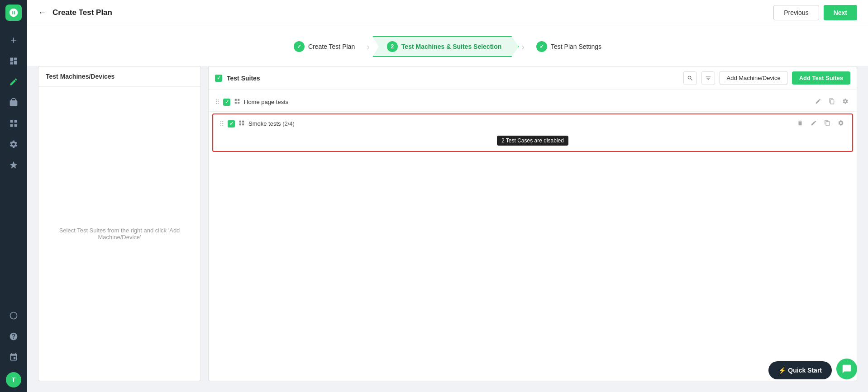  What do you see at coordinates (14, 336) in the screenshot?
I see `sidebar-help-icon` at bounding box center [14, 336].